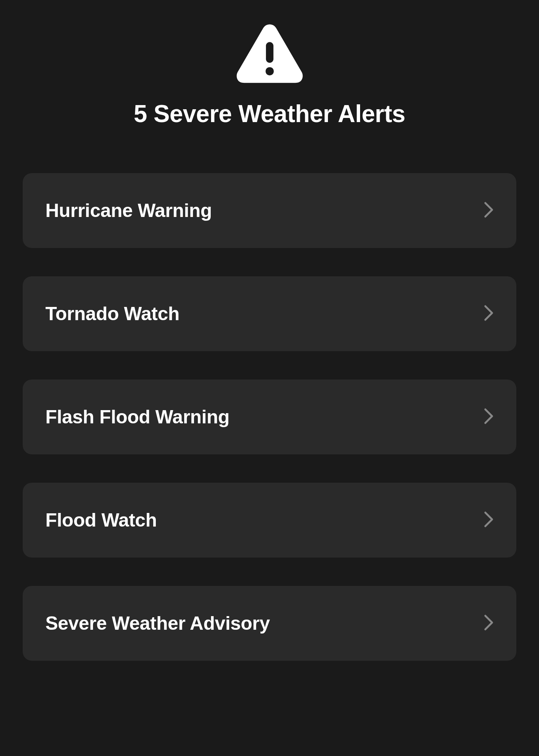 Image resolution: width=539 pixels, height=756 pixels. What do you see at coordinates (269, 75) in the screenshot?
I see `alerts-header: 5 Severe Weather Alerts` at bounding box center [269, 75].